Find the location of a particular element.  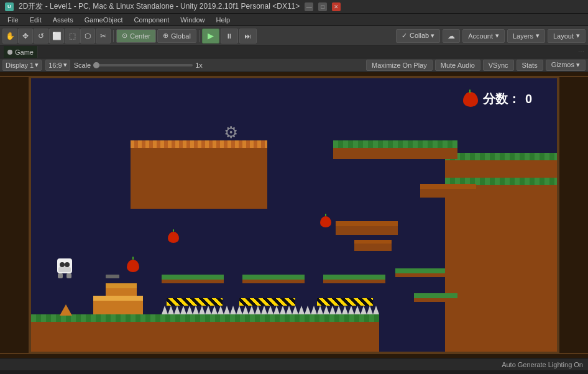

display-label: Display 1 is located at coordinates (20, 65).